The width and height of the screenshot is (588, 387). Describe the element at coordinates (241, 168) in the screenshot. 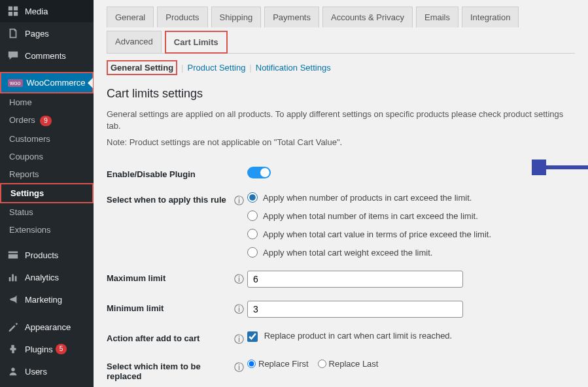

I see `help-icon` at that location.